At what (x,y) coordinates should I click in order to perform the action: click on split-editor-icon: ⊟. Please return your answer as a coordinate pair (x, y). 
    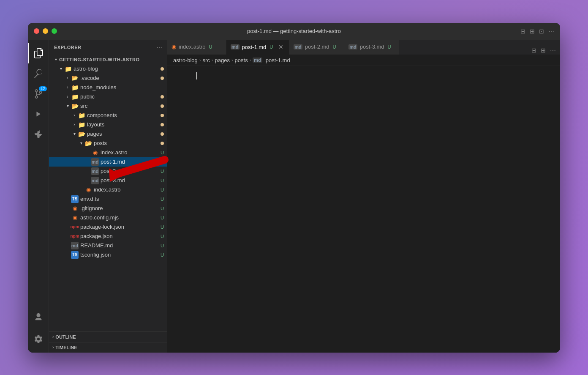
    Looking at the image, I should click on (523, 31).